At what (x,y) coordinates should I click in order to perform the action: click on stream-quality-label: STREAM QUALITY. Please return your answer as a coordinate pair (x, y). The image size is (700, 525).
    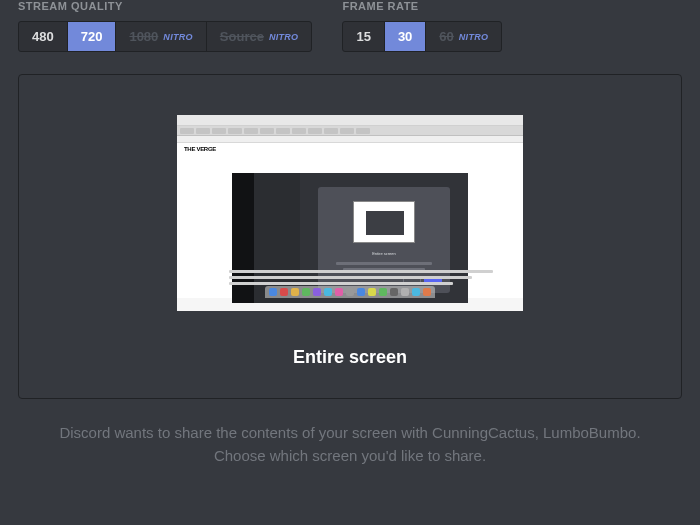
    Looking at the image, I should click on (165, 6).